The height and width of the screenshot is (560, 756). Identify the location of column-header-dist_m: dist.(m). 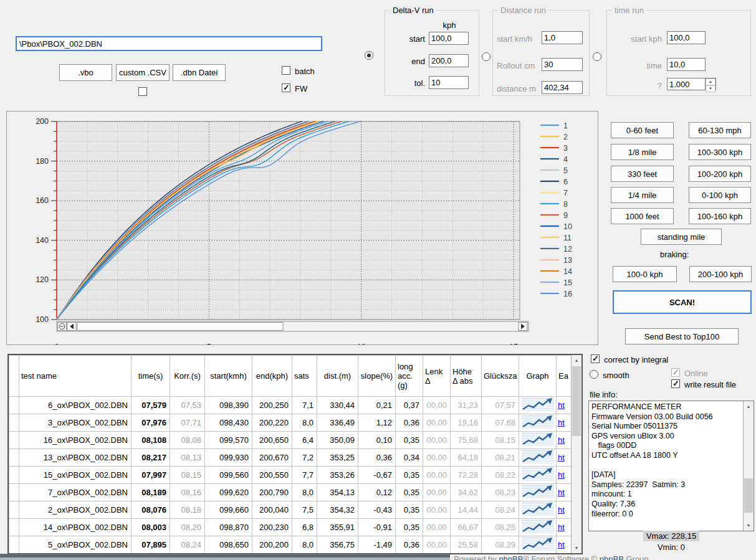
(338, 376).